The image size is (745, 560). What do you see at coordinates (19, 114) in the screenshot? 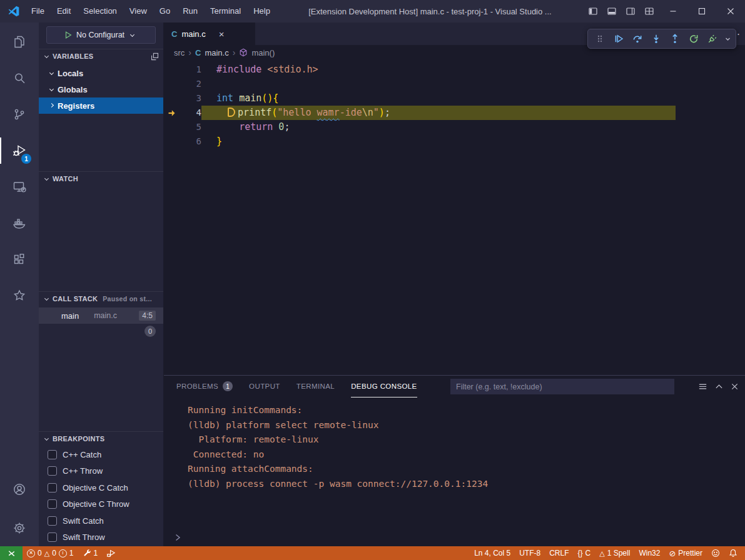
I see `sidebar-item-source-control` at bounding box center [19, 114].